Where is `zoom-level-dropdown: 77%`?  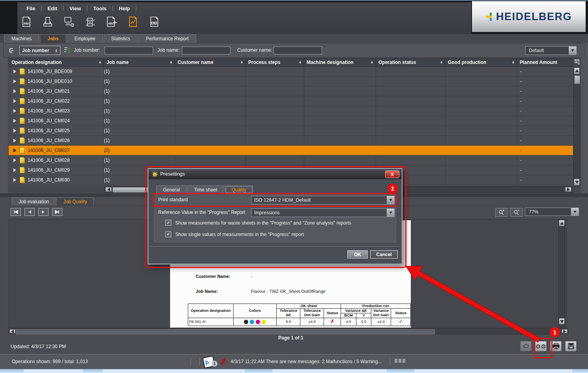 zoom-level-dropdown: 77% is located at coordinates (552, 212).